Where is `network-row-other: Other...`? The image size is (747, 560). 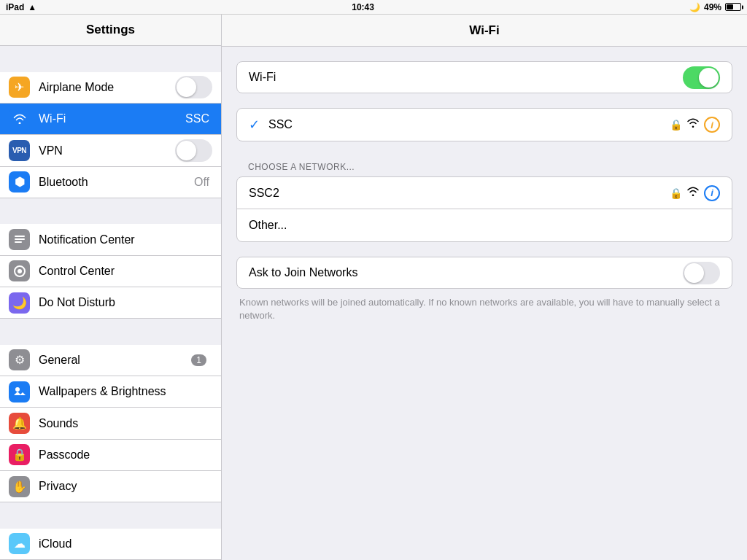
network-row-other: Other... is located at coordinates (484, 225).